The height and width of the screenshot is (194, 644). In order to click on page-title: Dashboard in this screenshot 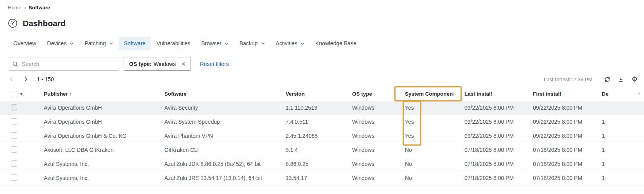, I will do `click(44, 23)`.